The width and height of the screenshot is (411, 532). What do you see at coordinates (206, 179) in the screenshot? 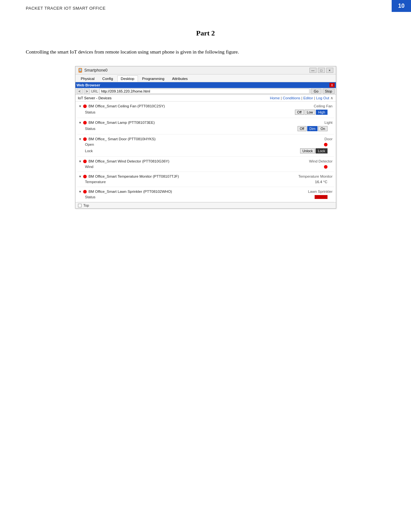
I see `device-temp-monitor: ▼ BM Office_Smart Temperature Monitor (P…` at bounding box center [206, 179].